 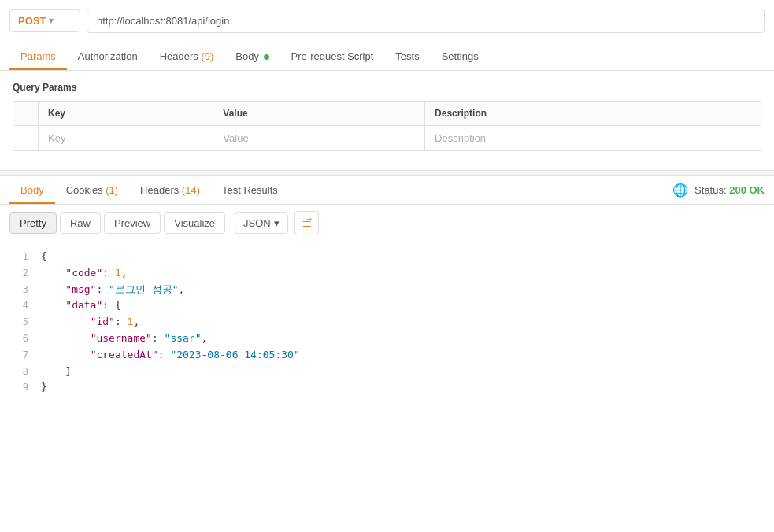 What do you see at coordinates (126, 113) in the screenshot?
I see `col-key: Key` at bounding box center [126, 113].